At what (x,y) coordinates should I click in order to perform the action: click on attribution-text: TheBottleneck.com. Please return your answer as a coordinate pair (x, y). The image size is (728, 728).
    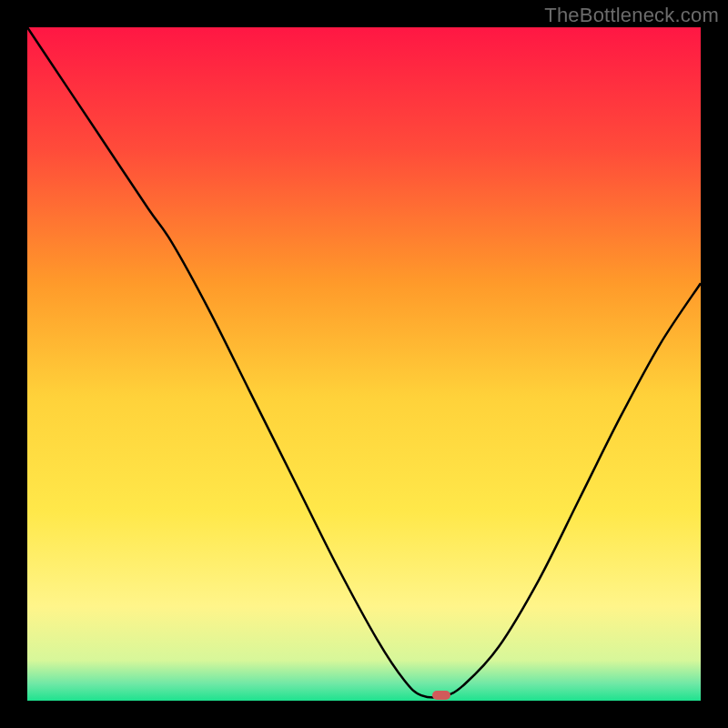
    Looking at the image, I should click on (632, 15).